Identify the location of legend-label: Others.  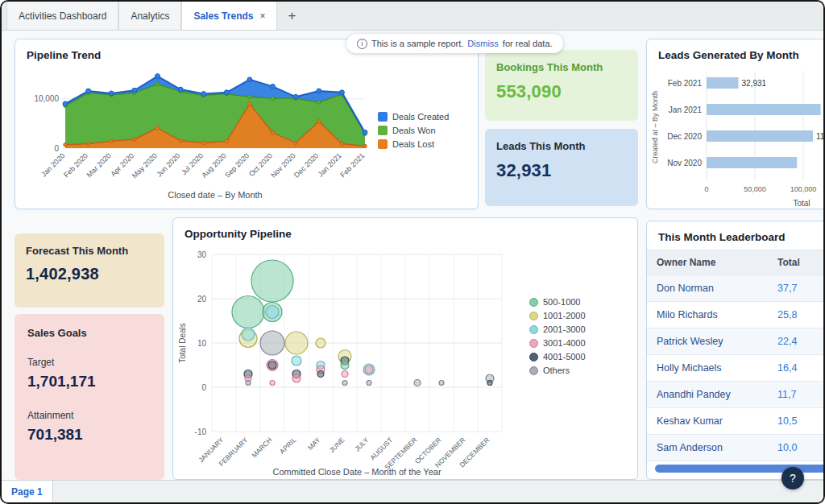
(556, 370).